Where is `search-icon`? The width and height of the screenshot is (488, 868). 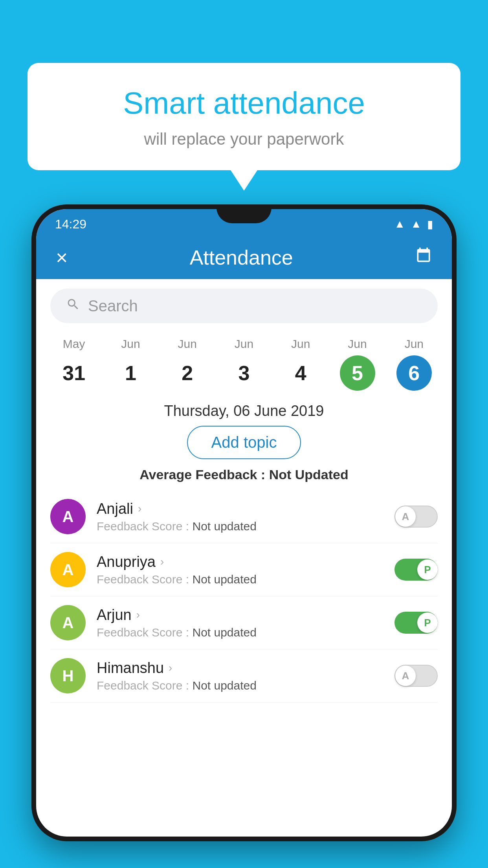 search-icon is located at coordinates (73, 306).